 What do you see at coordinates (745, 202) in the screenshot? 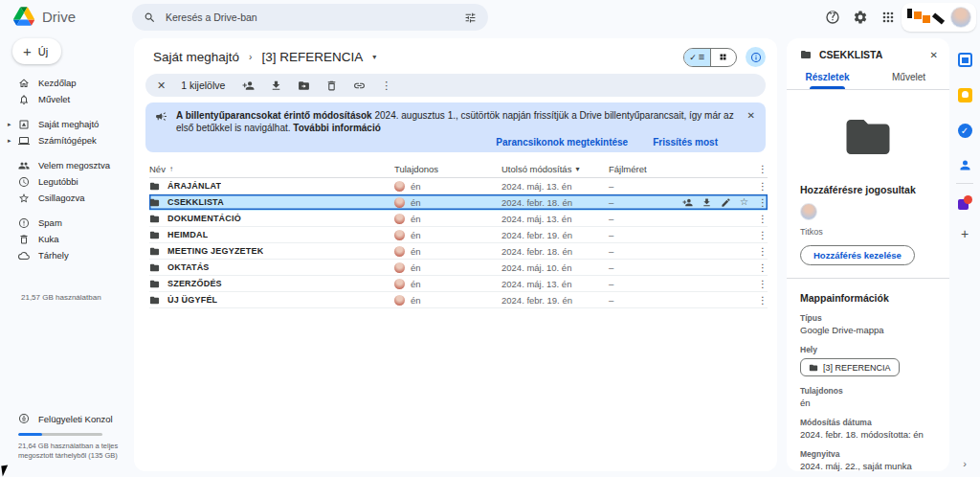
I see `star-icon: ☆` at bounding box center [745, 202].